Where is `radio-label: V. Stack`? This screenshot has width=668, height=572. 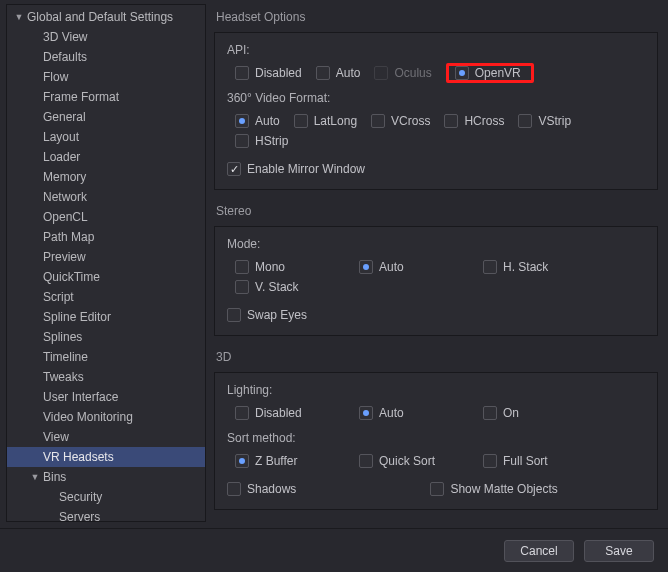 radio-label: V. Stack is located at coordinates (277, 287).